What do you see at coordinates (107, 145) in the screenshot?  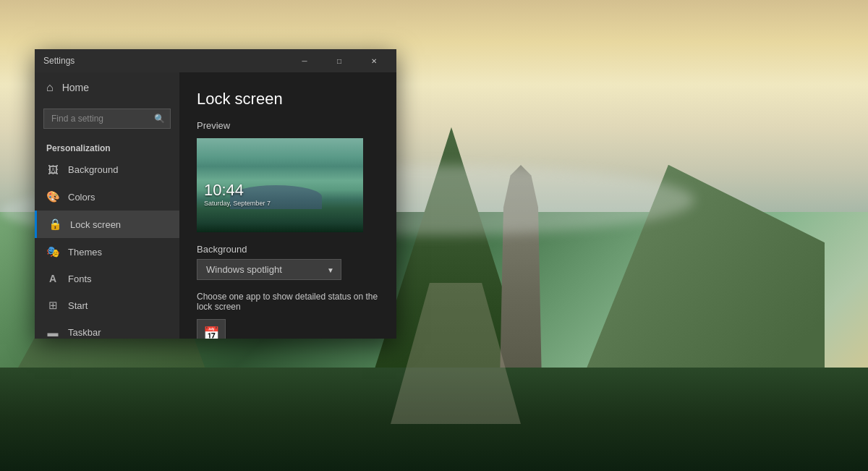 I see `section-header: Personalization` at bounding box center [107, 145].